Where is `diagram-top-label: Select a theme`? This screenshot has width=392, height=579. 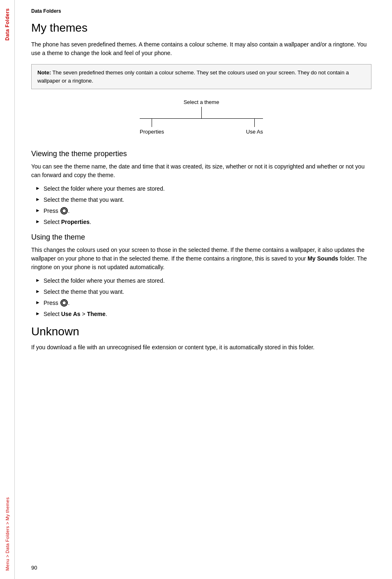
diagram-top-label: Select a theme is located at coordinates (201, 102).